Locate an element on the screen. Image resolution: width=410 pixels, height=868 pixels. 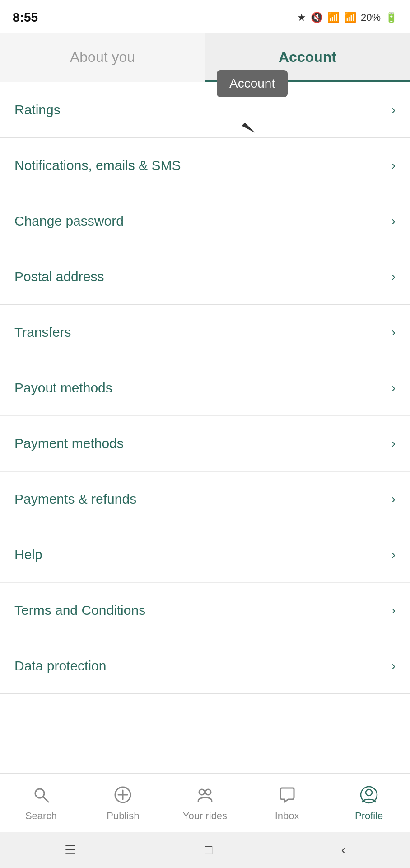
publish-nav-label: Publish is located at coordinates (123, 816).